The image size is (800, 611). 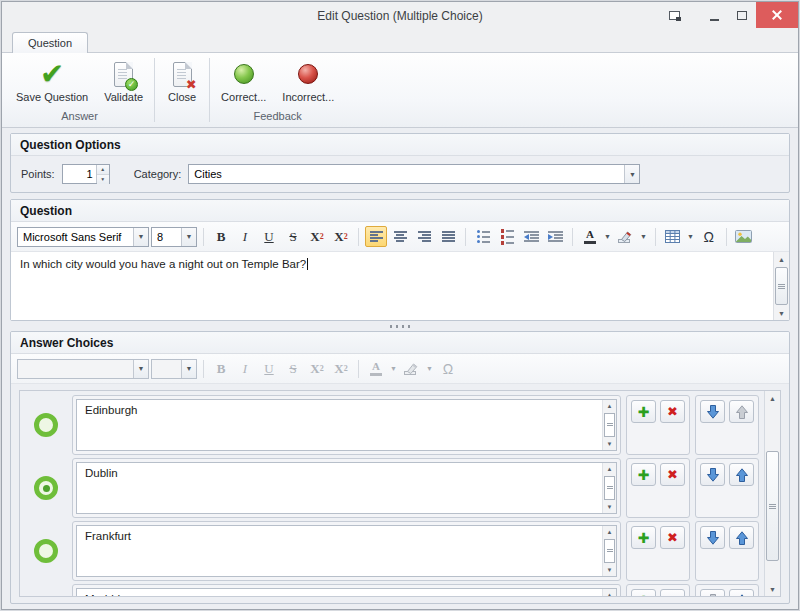 I want to click on superscript-button: X2, so click(x=317, y=236).